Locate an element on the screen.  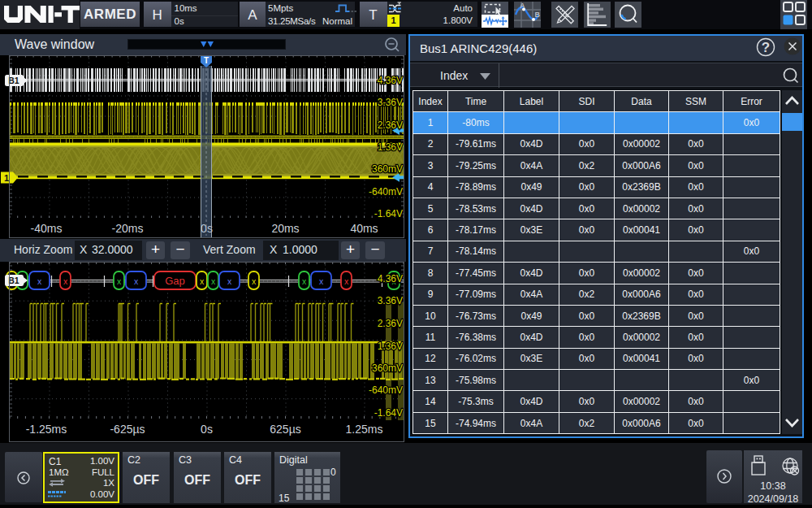
svg-text: 1.25ms is located at coordinates (365, 429).